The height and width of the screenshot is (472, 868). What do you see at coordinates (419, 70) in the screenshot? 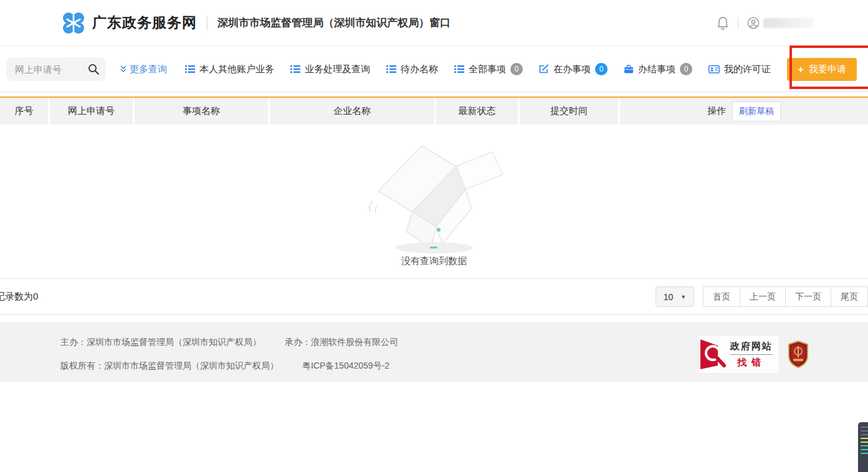
I see `nav-item-label: 待办名称` at bounding box center [419, 70].